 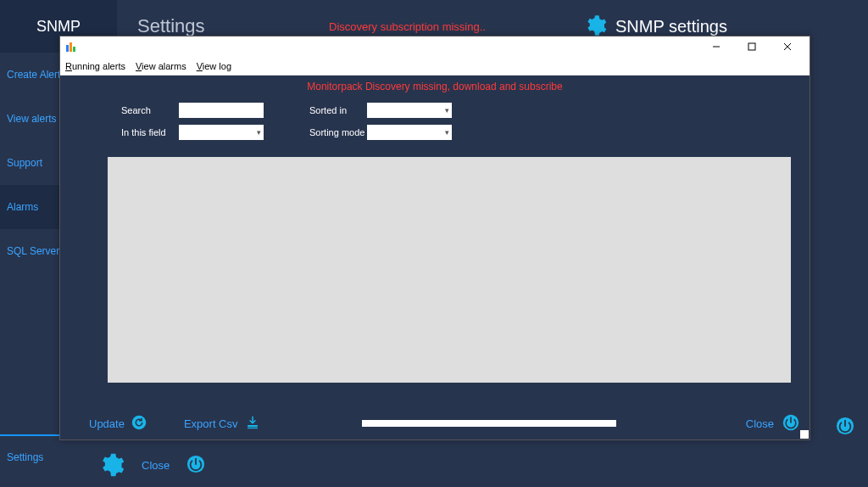 I want to click on app-logo-text: SNMP, so click(x=58, y=27).